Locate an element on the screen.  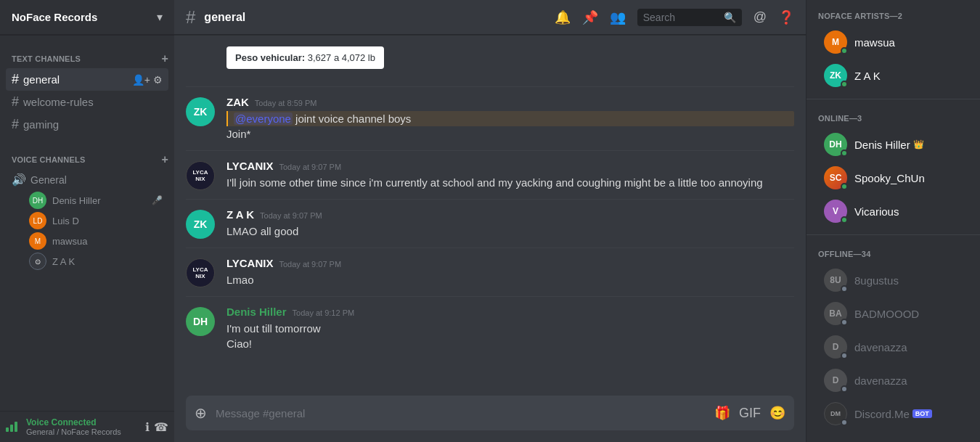
message-author-zak2: Z A K is located at coordinates (240, 215).